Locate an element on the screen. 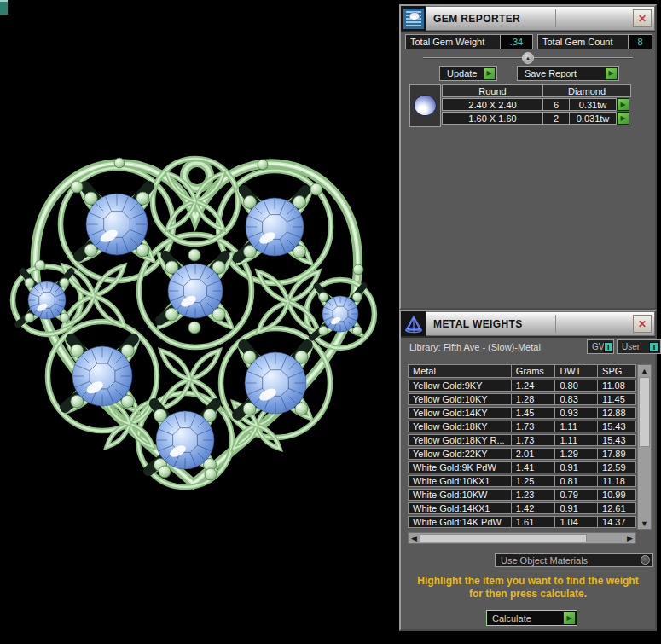  metal-grams: 1.45 is located at coordinates (534, 413).